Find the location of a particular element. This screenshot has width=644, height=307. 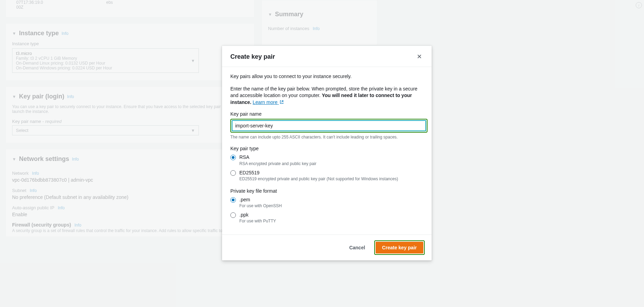

key-pair-name-label: Key pair name is located at coordinates (327, 114).